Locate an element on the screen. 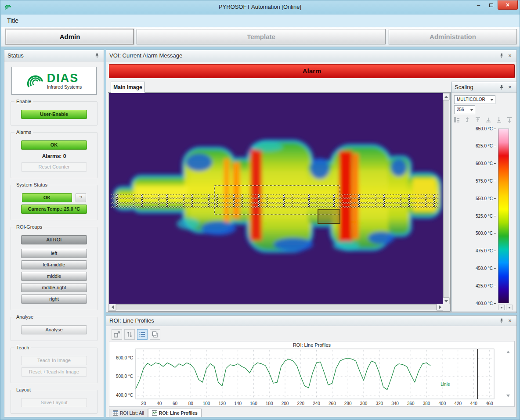 The height and width of the screenshot is (420, 520). help-button: ? is located at coordinates (81, 197).